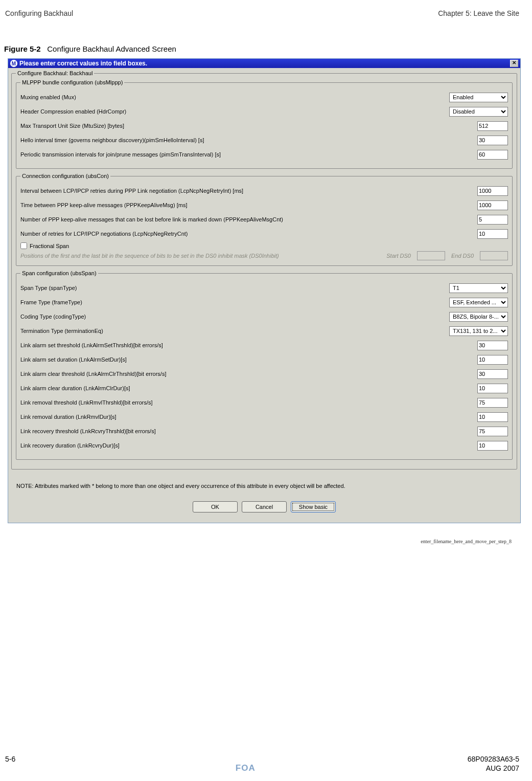 The height and width of the screenshot is (781, 532). What do you see at coordinates (264, 388) in the screenshot?
I see `row-alarmclr-dur: Link alarm clear duration (LnkAlrmClrDur…` at bounding box center [264, 388].